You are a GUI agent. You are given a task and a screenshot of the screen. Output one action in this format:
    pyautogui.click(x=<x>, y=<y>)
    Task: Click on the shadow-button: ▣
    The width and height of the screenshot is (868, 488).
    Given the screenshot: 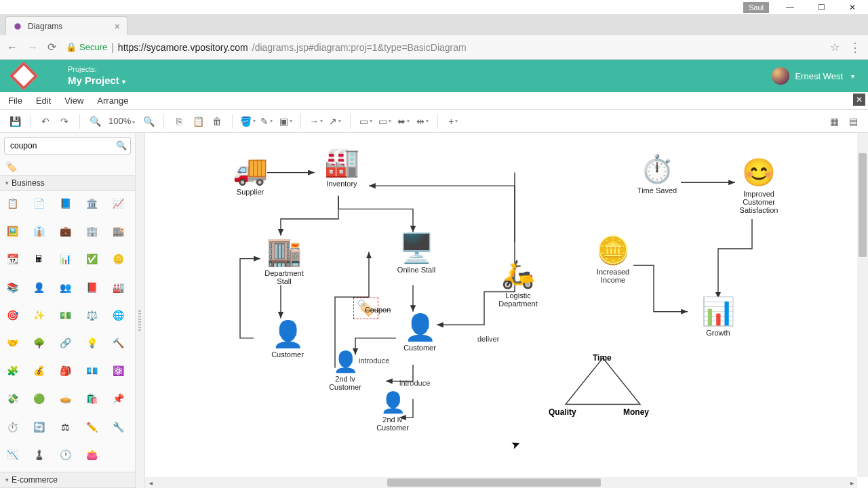 What is the action you would take?
    pyautogui.click(x=285, y=121)
    